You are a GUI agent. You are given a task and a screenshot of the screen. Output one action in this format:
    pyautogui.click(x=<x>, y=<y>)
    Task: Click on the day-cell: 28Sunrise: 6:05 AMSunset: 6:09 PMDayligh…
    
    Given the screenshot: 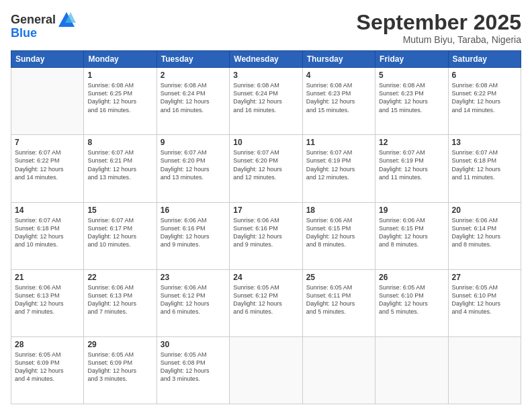 What is the action you would take?
    pyautogui.click(x=48, y=370)
    